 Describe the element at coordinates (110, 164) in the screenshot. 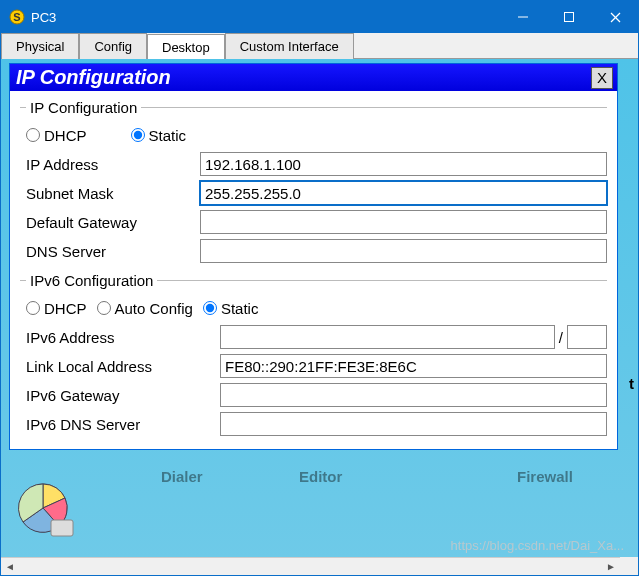

I see `ip-address-label: IP Address` at that location.